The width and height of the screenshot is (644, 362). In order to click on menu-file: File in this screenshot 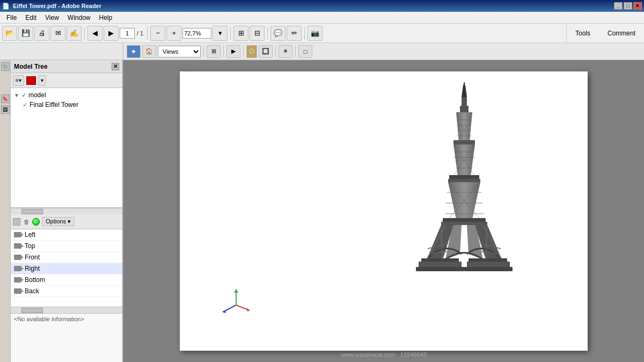, I will do `click(12, 18)`.